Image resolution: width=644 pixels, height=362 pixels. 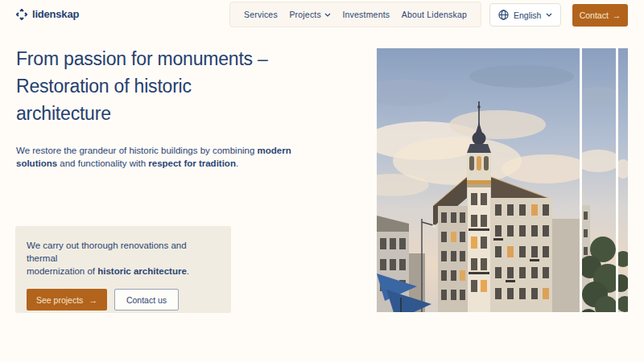 I want to click on nav-item-projects: Projects, so click(x=310, y=14).